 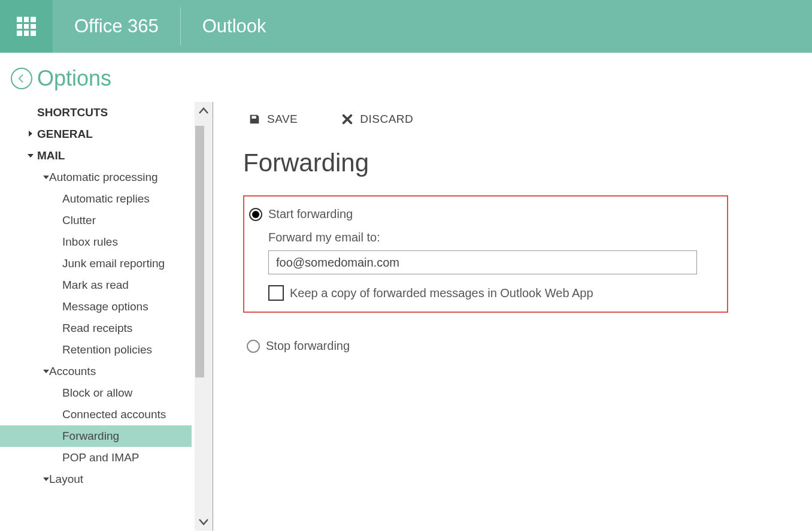 I want to click on arrow-left-icon, so click(x=22, y=78).